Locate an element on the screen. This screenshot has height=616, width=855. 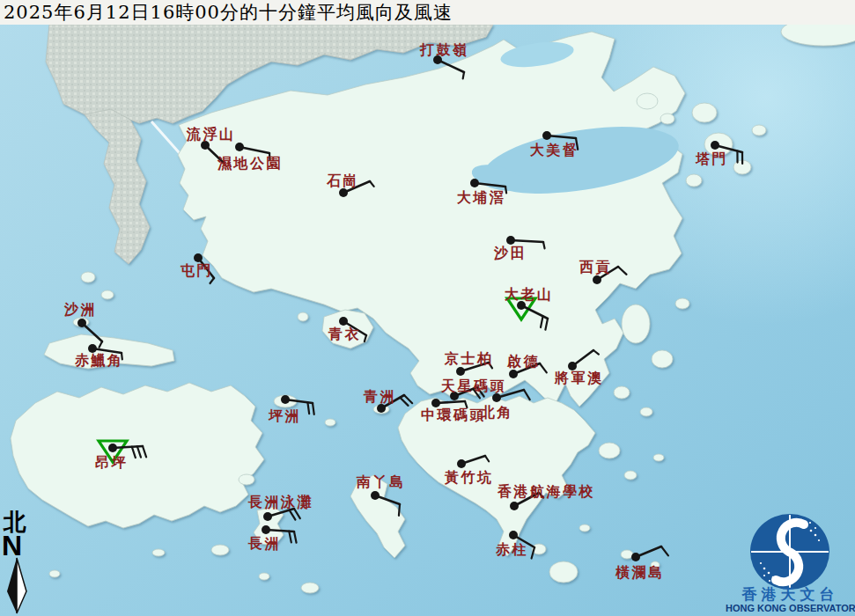
station-label: 流浮山 is located at coordinates (211, 134).